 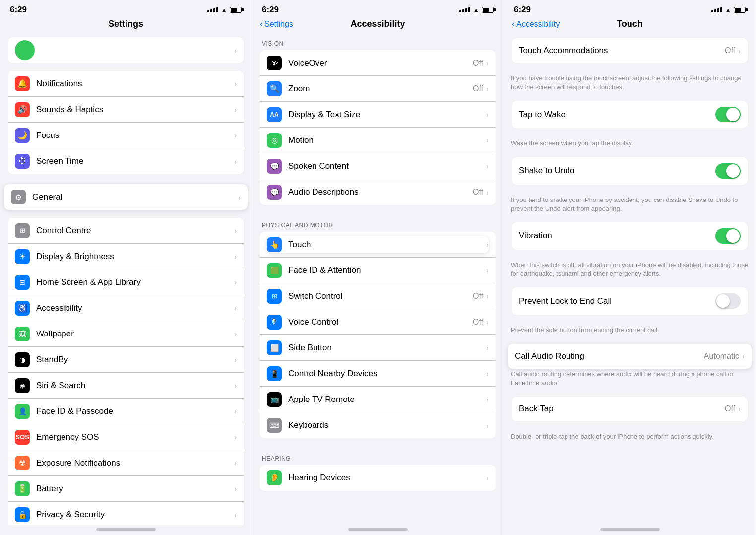 I want to click on accessibility-item-hearingdevices: 👂 Hearing Devices ›, so click(x=378, y=478).